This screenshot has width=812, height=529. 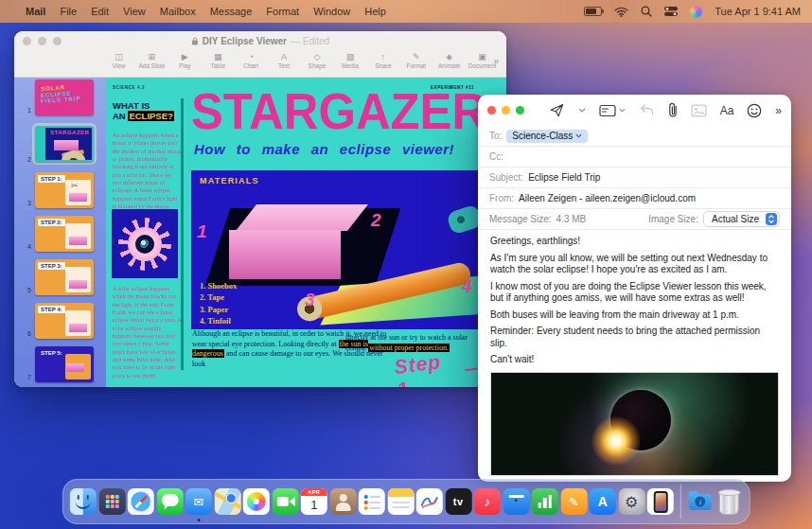 What do you see at coordinates (64, 234) in the screenshot?
I see `slide-thumbnail-4: 4 STEP 2:` at bounding box center [64, 234].